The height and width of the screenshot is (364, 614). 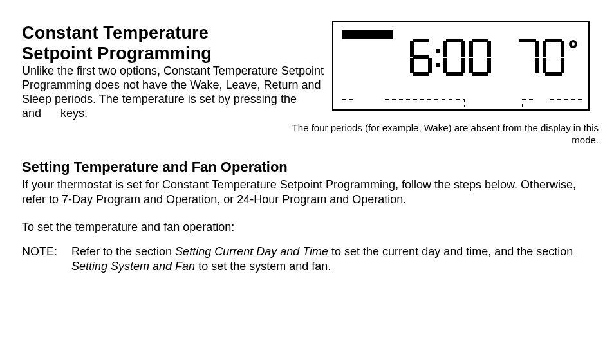 What do you see at coordinates (115, 33) in the screenshot?
I see `title-line1: Constant Temperature` at bounding box center [115, 33].